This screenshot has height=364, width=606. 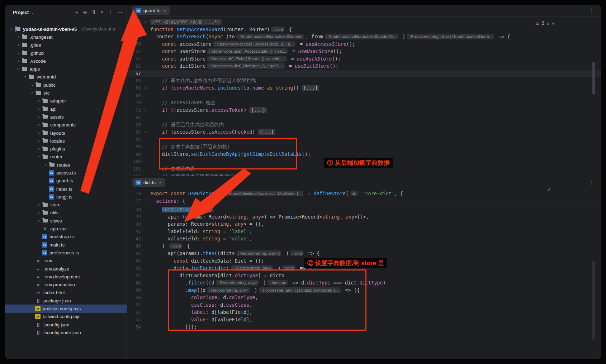 What do you see at coordinates (66, 269) in the screenshot?
I see `tree-item--env-analyze: ≡.env.analyze` at bounding box center [66, 269].